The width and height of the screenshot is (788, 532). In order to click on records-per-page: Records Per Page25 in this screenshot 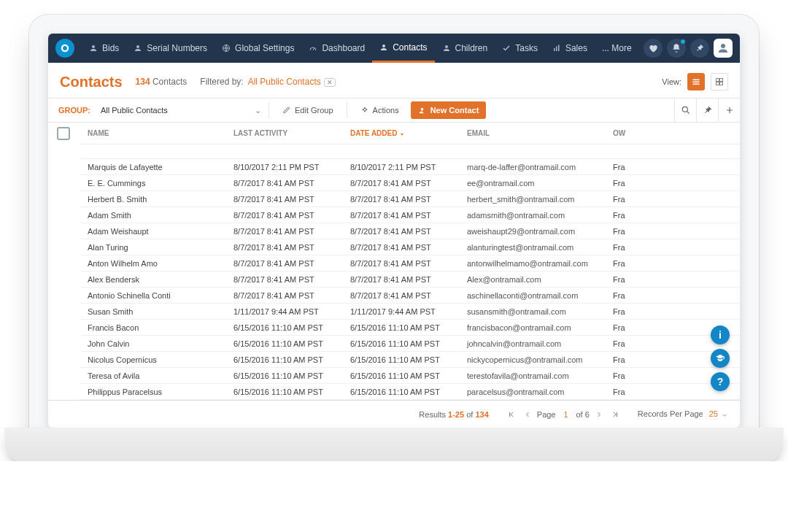, I will do `click(683, 414)`.